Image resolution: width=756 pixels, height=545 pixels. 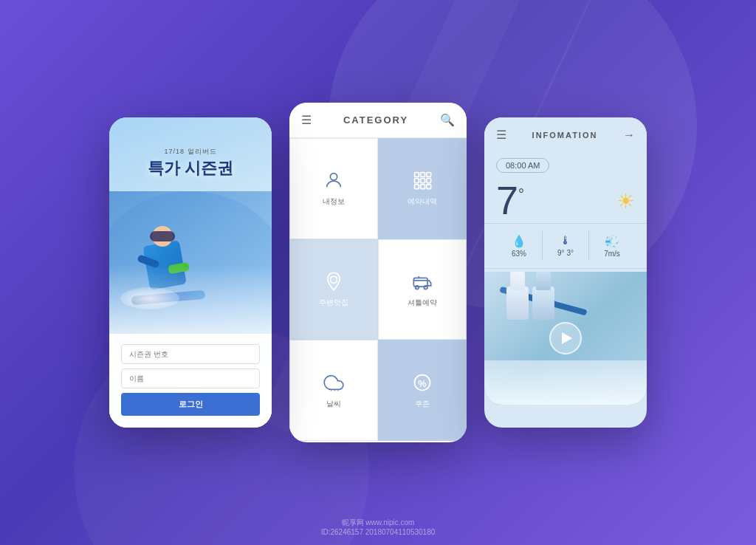 I want to click on weather-stats: 💧 63% 🌡 9° 3° 💨 7m/s, so click(x=566, y=246).